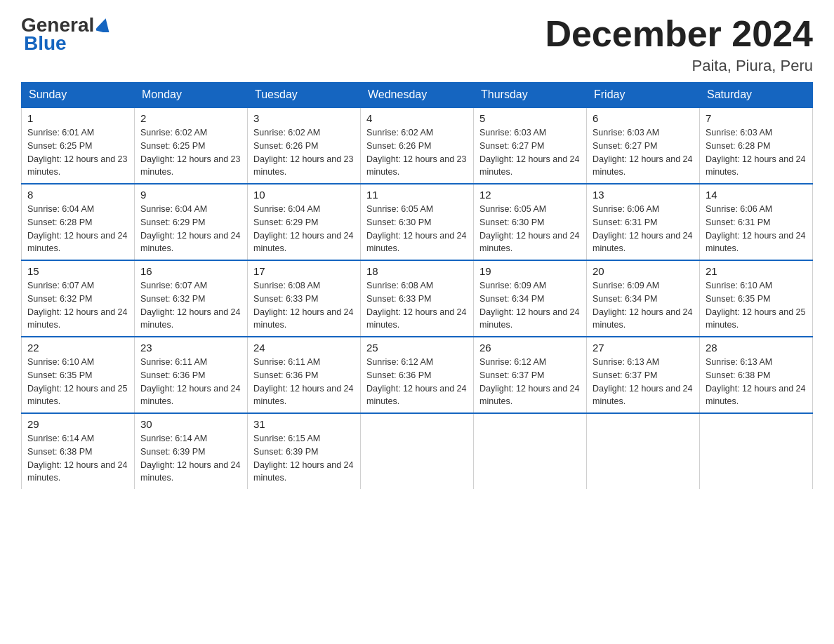 The height and width of the screenshot is (644, 834). I want to click on sunrise-time: 6:15 AM, so click(304, 438).